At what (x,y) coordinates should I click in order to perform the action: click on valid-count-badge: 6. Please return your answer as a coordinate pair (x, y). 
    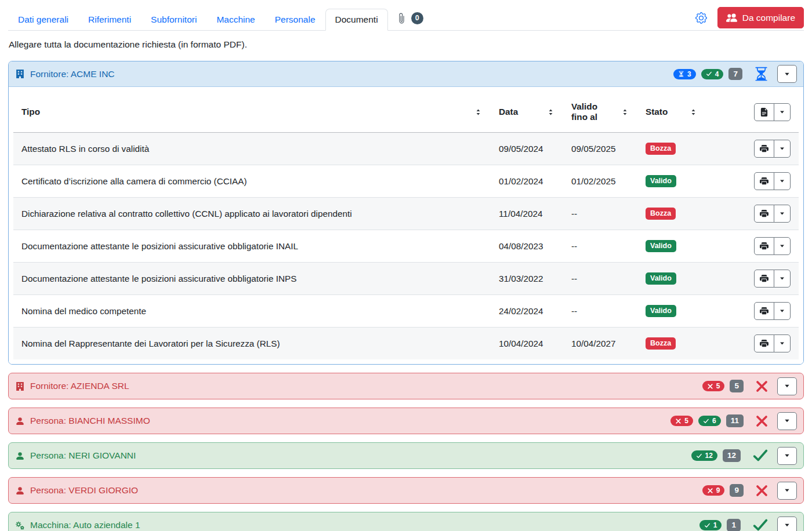
    Looking at the image, I should click on (710, 421).